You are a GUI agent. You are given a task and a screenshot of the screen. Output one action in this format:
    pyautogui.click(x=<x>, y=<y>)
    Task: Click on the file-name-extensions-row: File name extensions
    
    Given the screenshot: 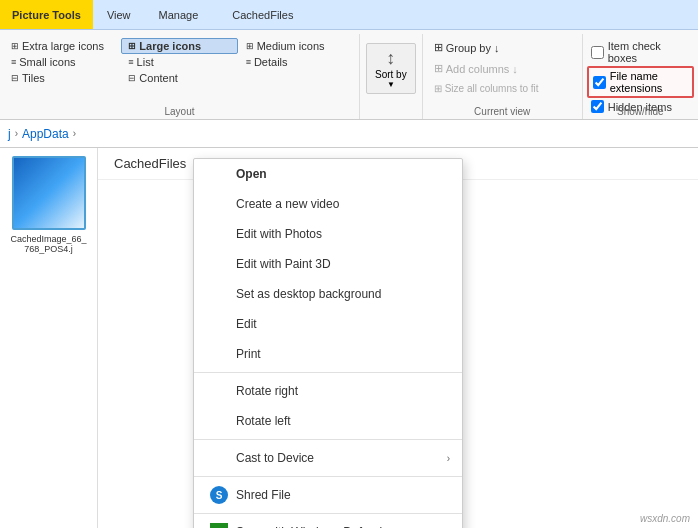 What is the action you would take?
    pyautogui.click(x=640, y=82)
    